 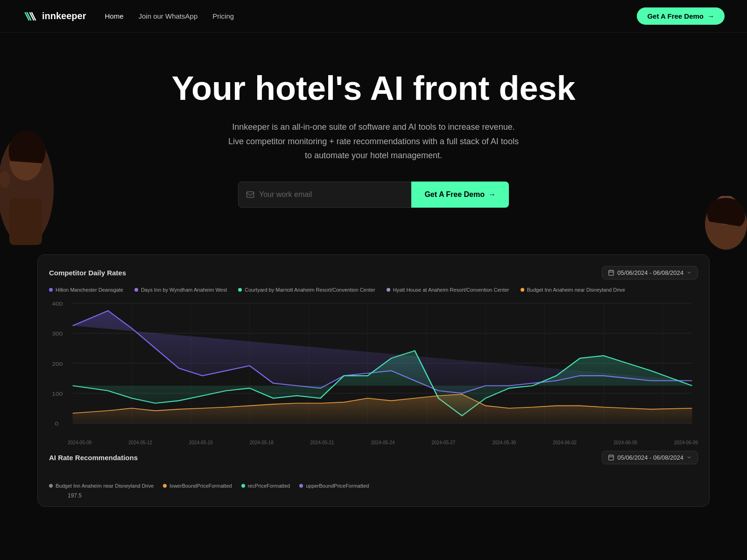 I want to click on hero-description: Innkeeper is an all-in-one suite of soft…, so click(x=374, y=141).